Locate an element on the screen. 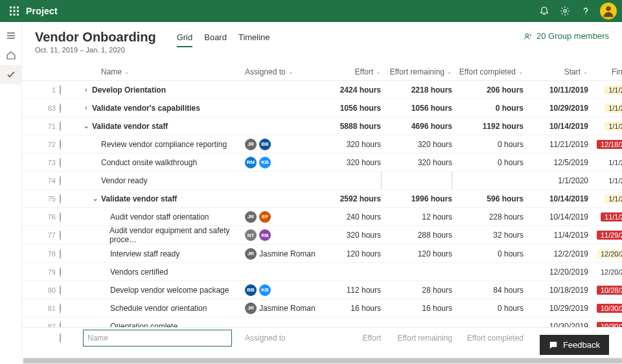 The image size is (622, 364). col-assigned: Assigned to⌄ is located at coordinates (284, 72).